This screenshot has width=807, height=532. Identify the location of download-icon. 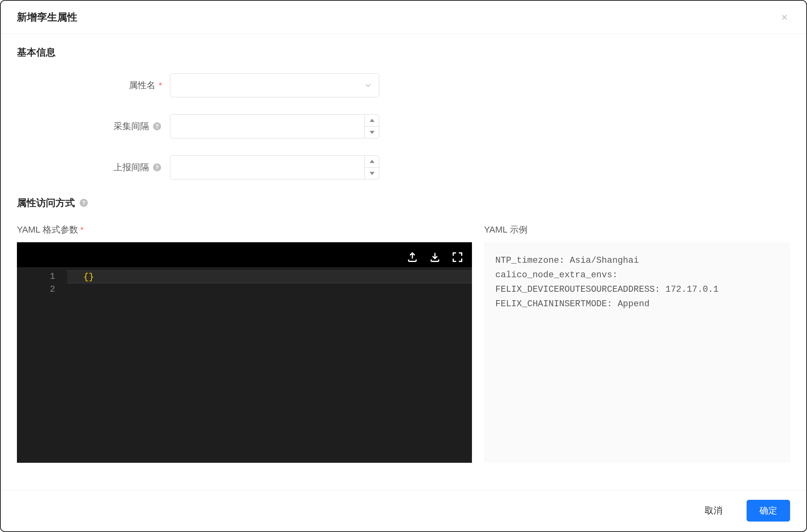
(435, 257).